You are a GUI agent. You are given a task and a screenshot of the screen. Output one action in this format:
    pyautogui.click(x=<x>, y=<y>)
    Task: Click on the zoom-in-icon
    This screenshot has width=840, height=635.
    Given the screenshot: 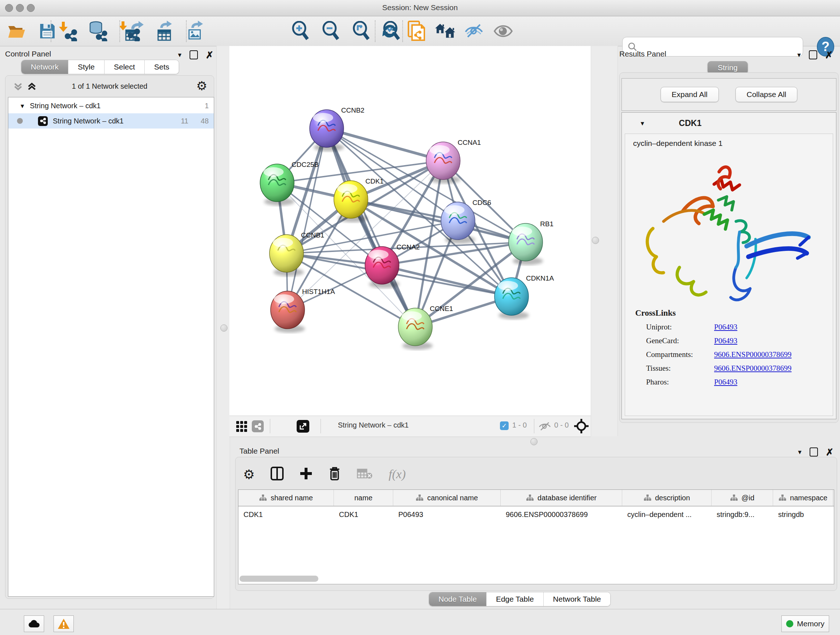 What is the action you would take?
    pyautogui.click(x=301, y=31)
    